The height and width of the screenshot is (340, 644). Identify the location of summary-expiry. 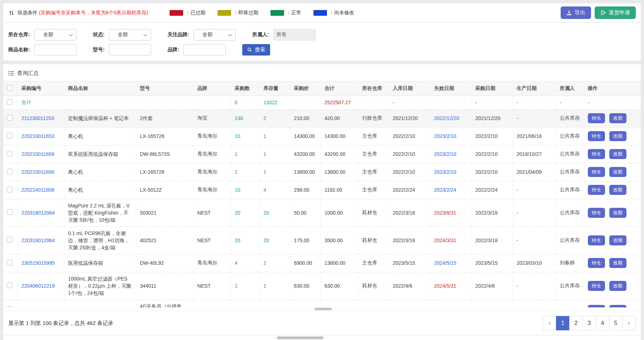
(451, 102).